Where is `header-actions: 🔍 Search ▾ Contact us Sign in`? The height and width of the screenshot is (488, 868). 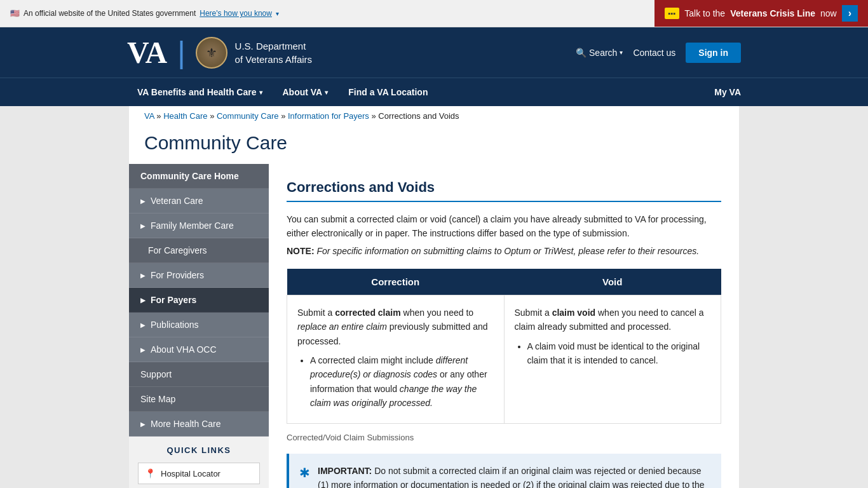 header-actions: 🔍 Search ▾ Contact us Sign in is located at coordinates (658, 53).